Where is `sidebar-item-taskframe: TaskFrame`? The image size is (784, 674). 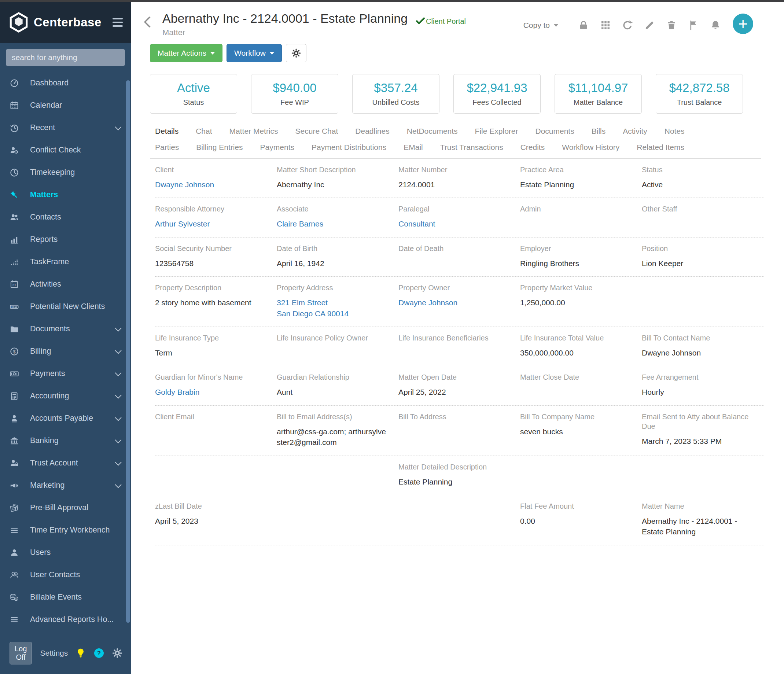 sidebar-item-taskframe: TaskFrame is located at coordinates (65, 262).